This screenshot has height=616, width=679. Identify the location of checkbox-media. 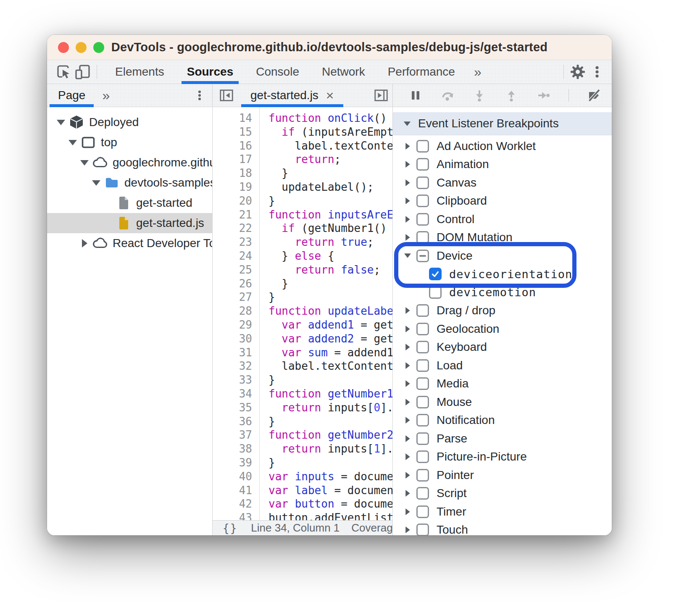
(423, 384).